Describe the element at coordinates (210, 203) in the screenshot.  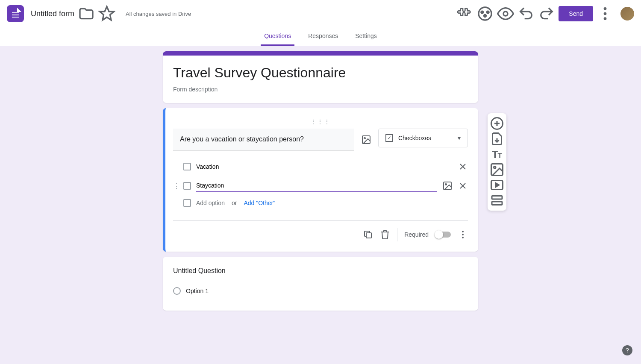
I see `add-option-placeholder: Add option` at that location.